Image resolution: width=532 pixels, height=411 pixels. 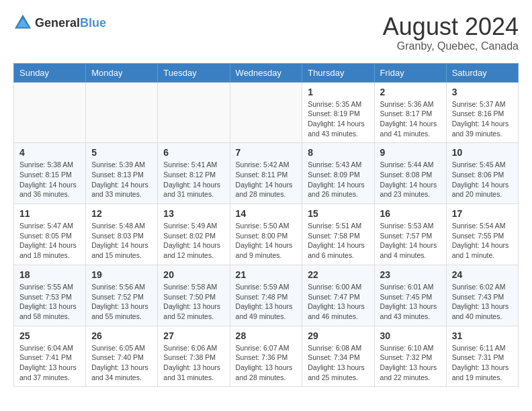 What do you see at coordinates (60, 23) in the screenshot?
I see `logo: GeneralBlue` at bounding box center [60, 23].